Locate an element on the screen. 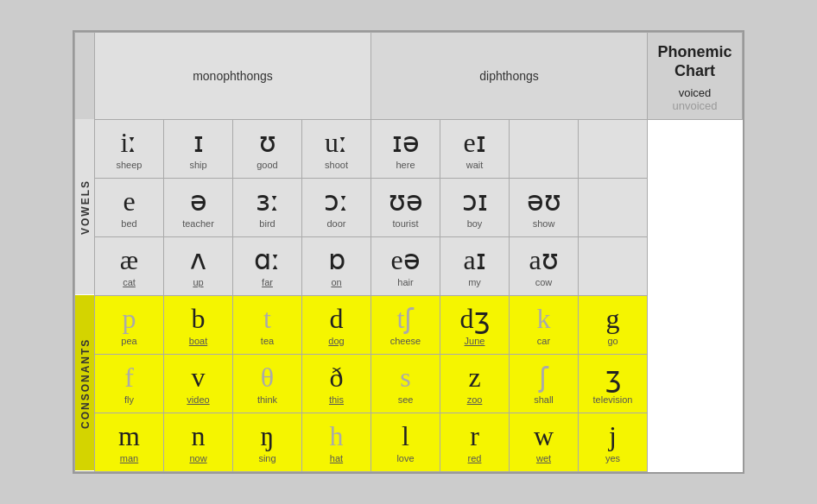 The image size is (817, 504). phoneme-cell: ɔːdoor is located at coordinates (337, 207).